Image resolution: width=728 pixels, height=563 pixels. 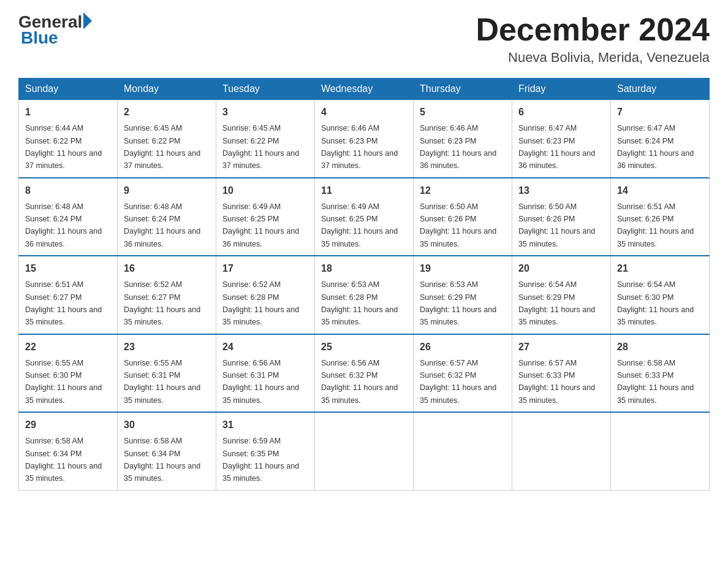 What do you see at coordinates (656, 147) in the screenshot?
I see `day-info: Sunrise: 6:47 AMSunset: 6:24 PMDaylight:…` at bounding box center [656, 147].